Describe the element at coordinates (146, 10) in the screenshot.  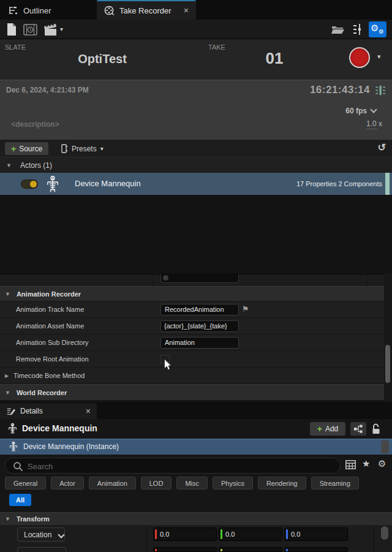
I see `tab-take-recorder: Take Recorder ×` at that location.